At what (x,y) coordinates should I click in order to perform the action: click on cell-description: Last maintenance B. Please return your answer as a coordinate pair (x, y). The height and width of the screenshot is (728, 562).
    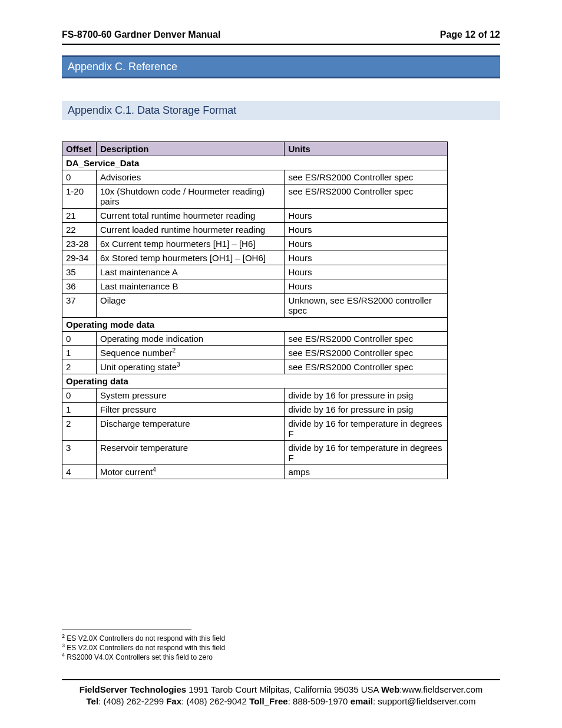
    Looking at the image, I should click on (190, 286).